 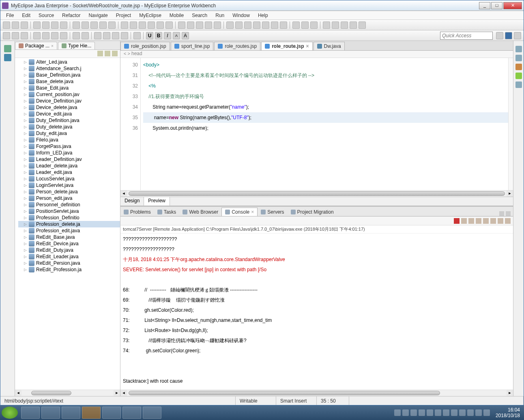 I want to click on link-editor-icon, so click(x=107, y=54).